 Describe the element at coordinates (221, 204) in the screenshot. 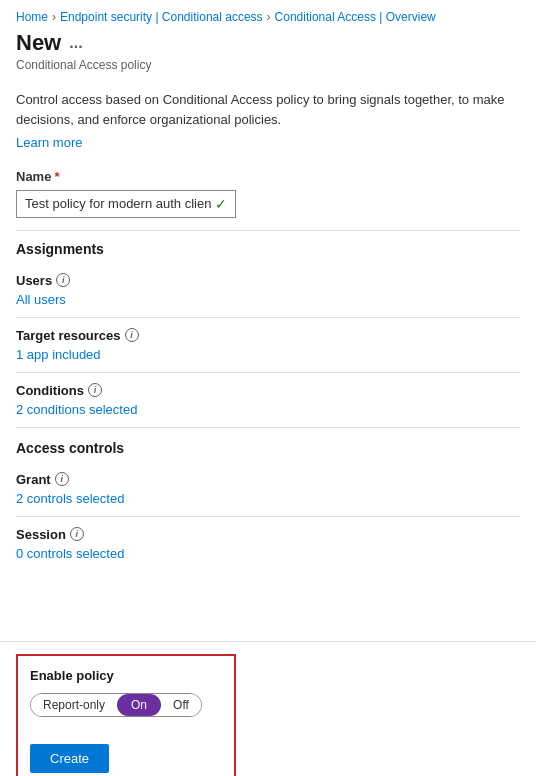

I see `name-valid-icon: ✓` at that location.